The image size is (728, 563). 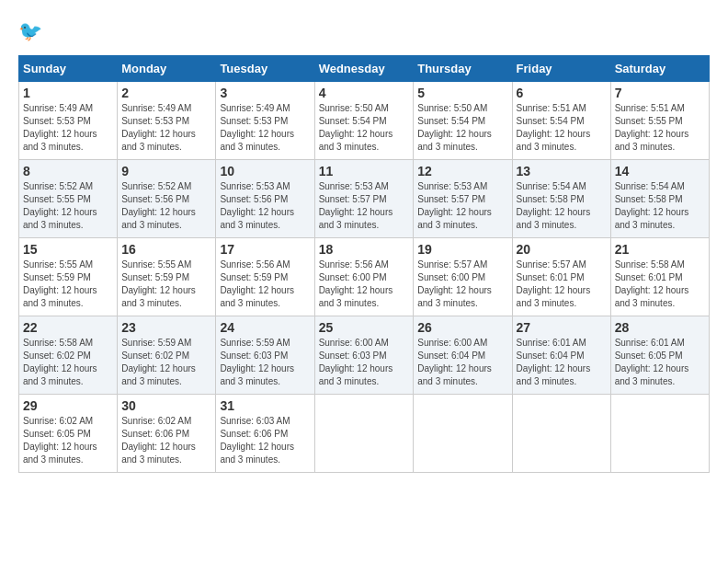 I want to click on day-number: 23, so click(x=166, y=327).